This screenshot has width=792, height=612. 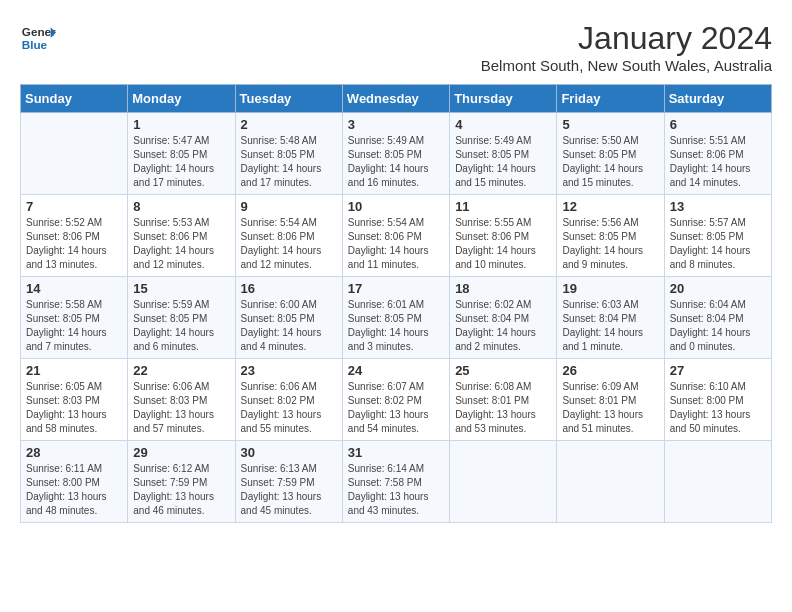 What do you see at coordinates (289, 408) in the screenshot?
I see `day-info: Sunrise: 6:06 AM Sunset: 8:02 PM Dayligh…` at bounding box center [289, 408].